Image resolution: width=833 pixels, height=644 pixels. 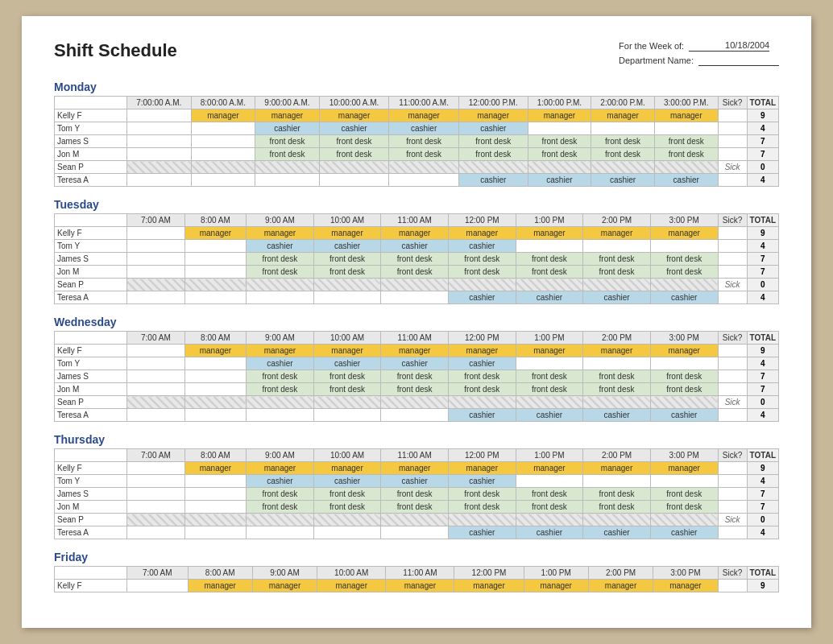 I want to click on day-section-friday: Friday7:00 AM8:00 AM9:00 AM10:00 AM11:00…, so click(x=416, y=572).